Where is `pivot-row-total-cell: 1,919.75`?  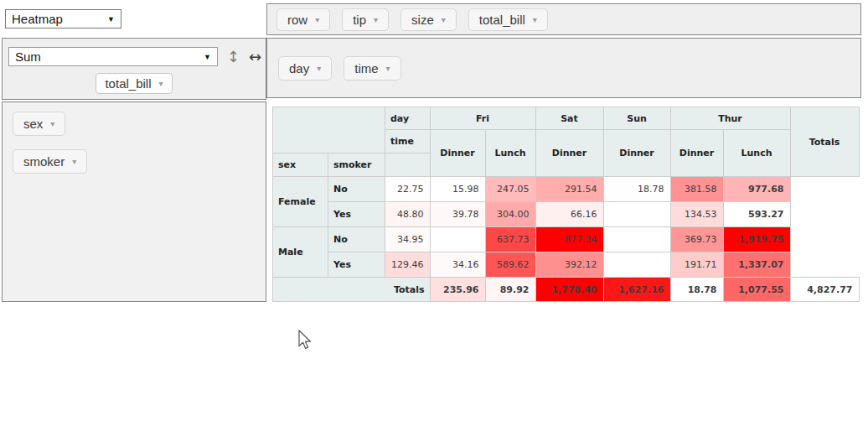
pivot-row-total-cell: 1,919.75 is located at coordinates (757, 240).